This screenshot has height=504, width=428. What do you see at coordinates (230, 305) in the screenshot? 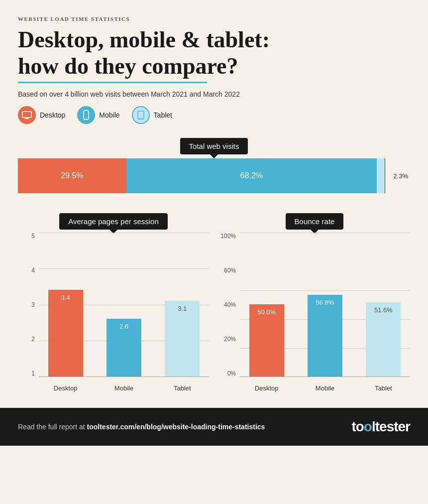
I see `y-label-40: 40%` at bounding box center [230, 305].